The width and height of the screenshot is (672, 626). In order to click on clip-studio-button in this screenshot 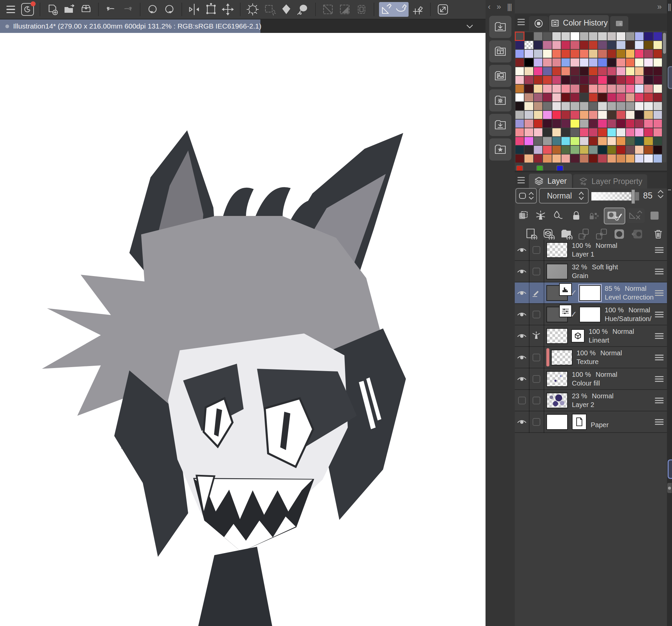, I will do `click(28, 9)`.